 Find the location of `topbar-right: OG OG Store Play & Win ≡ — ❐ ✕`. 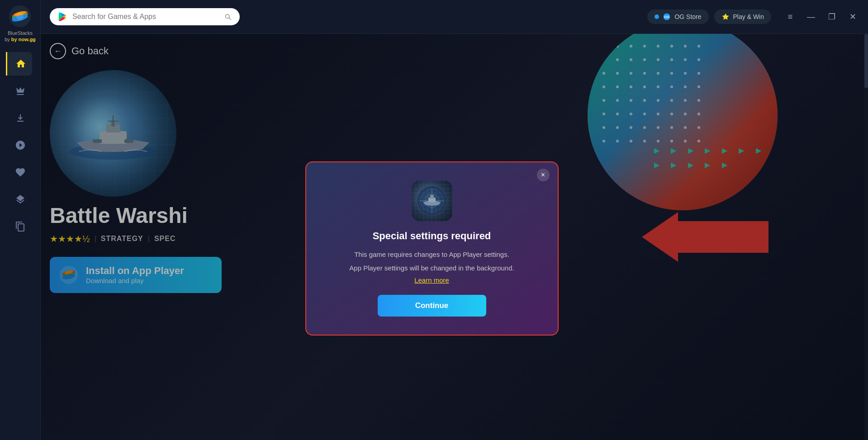

topbar-right: OG OG Store Play & Win ≡ — ❐ ✕ is located at coordinates (753, 17).